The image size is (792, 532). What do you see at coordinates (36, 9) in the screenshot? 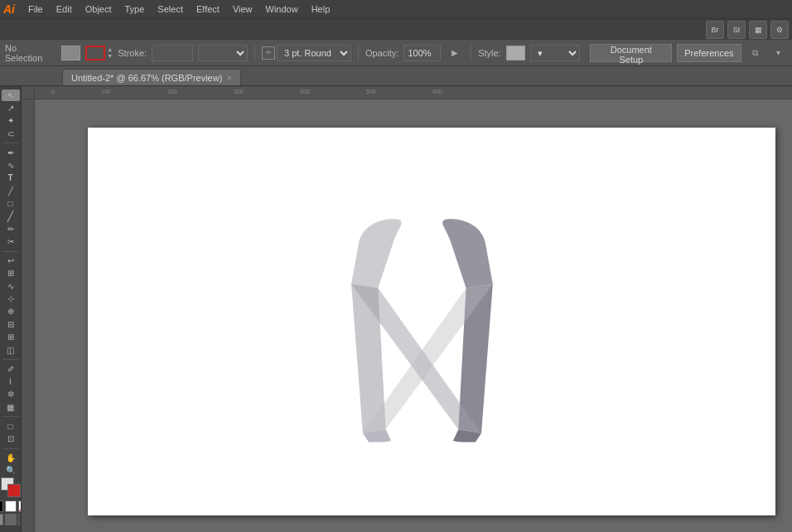
I see `menu-file: File` at bounding box center [36, 9].